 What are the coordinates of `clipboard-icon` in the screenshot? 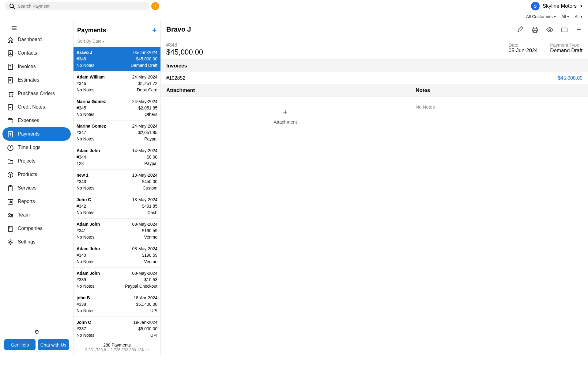 It's located at (10, 188).